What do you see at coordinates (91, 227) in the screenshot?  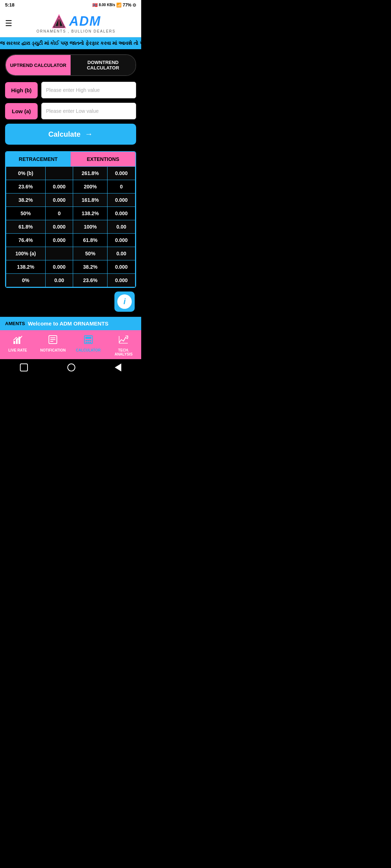 I see `ext-label: 100%` at bounding box center [91, 227].